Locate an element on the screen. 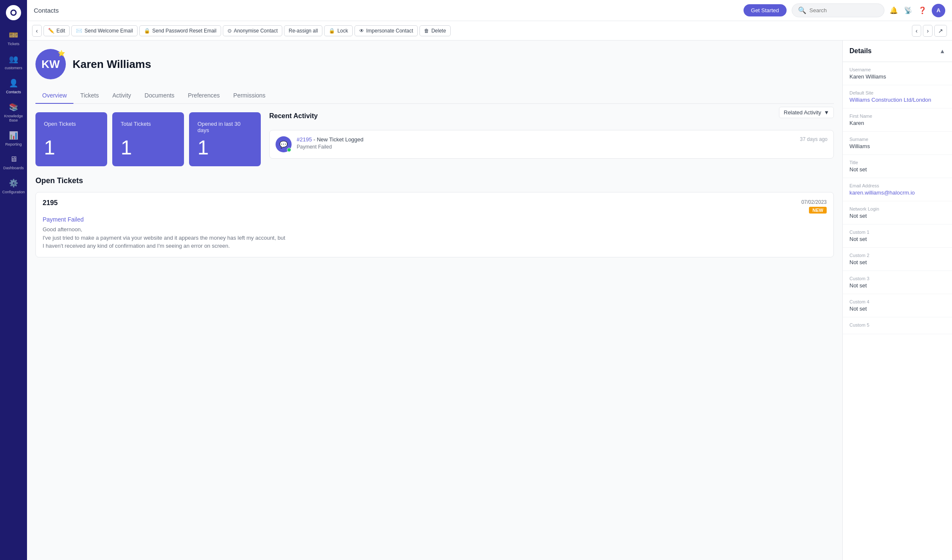 The image size is (952, 560). sidebar-item-configuration-label: Configuration is located at coordinates (14, 192).